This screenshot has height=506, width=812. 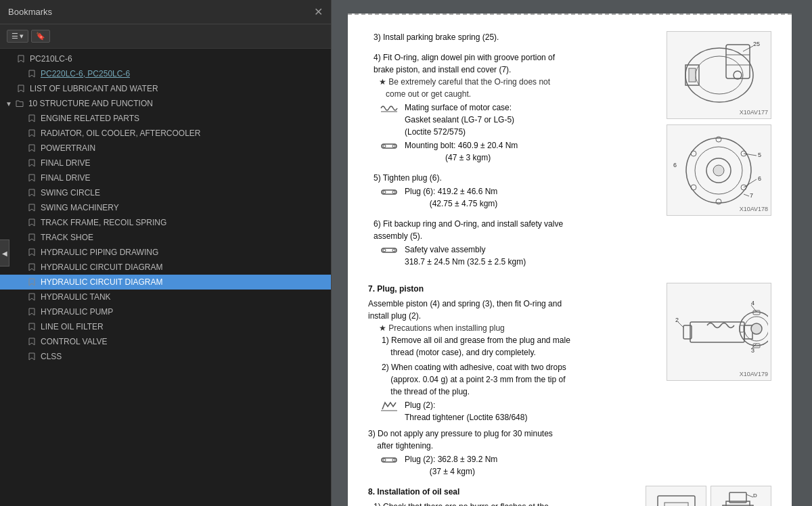 What do you see at coordinates (80, 208) in the screenshot?
I see `bookmark-label-swingmachinery: SWING MACHINERY` at bounding box center [80, 208].